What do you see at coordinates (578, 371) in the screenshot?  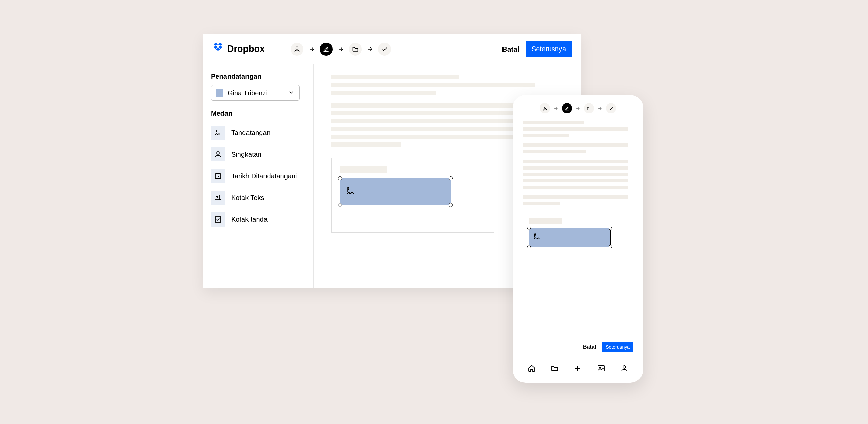 I see `mobile-tabbar` at bounding box center [578, 371].